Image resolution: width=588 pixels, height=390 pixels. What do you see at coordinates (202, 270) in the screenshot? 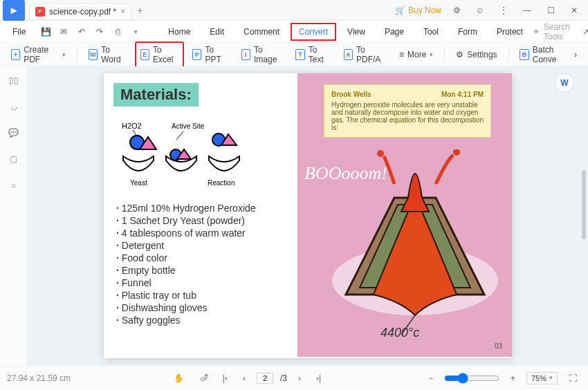
I see `list-item: Empty bottle` at bounding box center [202, 270].